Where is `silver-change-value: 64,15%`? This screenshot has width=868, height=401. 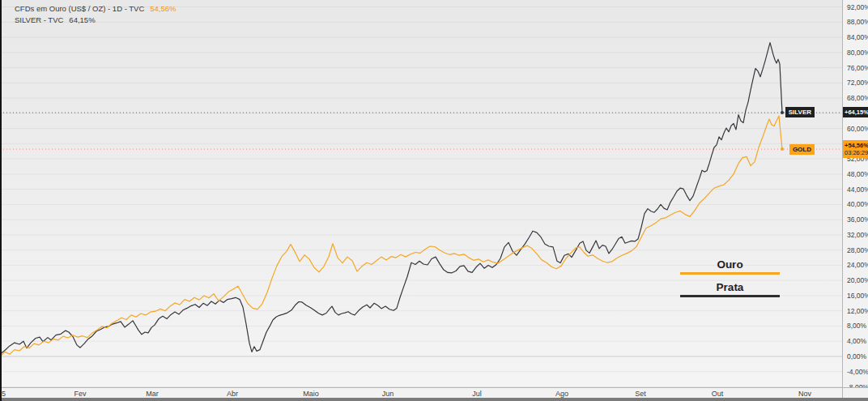
silver-change-value: 64,15% is located at coordinates (82, 19).